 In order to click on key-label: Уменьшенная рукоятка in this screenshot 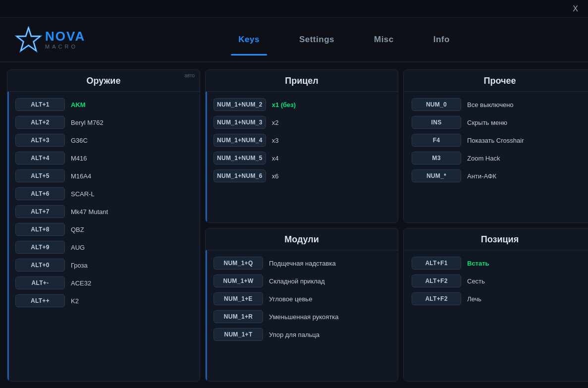, I will do `click(304, 317)`.